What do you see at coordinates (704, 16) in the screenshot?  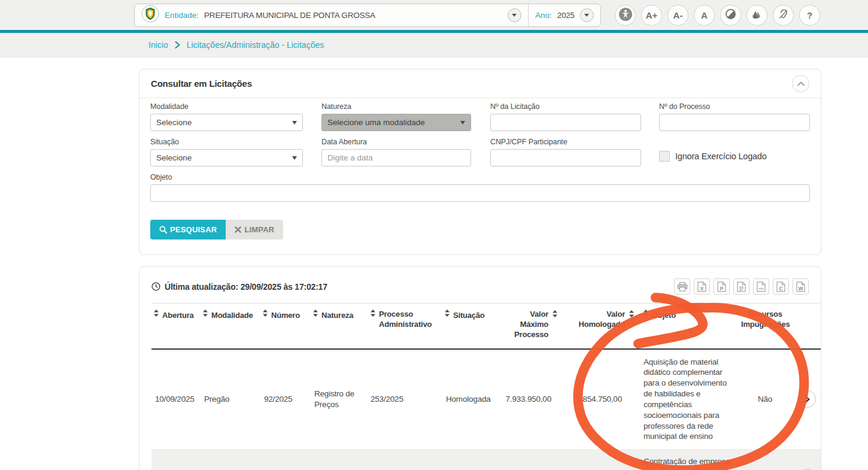 I see `font-reset-label: A` at bounding box center [704, 16].